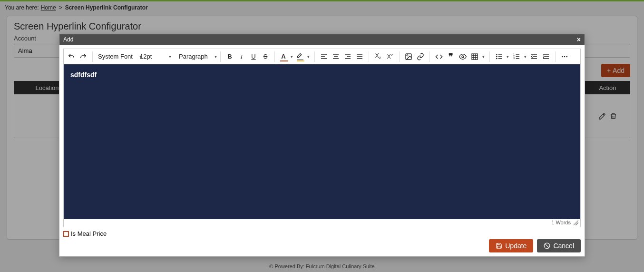 This screenshot has height=272, width=644. What do you see at coordinates (439, 57) in the screenshot?
I see `code-icon` at bounding box center [439, 57].